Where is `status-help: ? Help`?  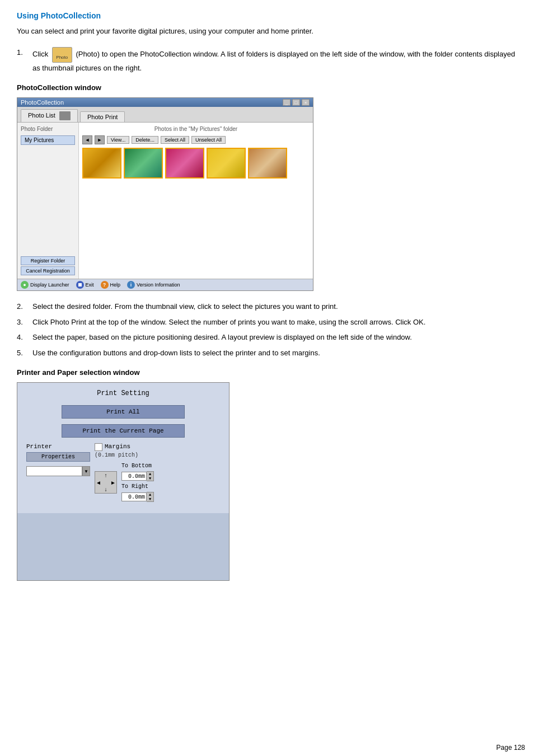
status-help: ? Help is located at coordinates (111, 285).